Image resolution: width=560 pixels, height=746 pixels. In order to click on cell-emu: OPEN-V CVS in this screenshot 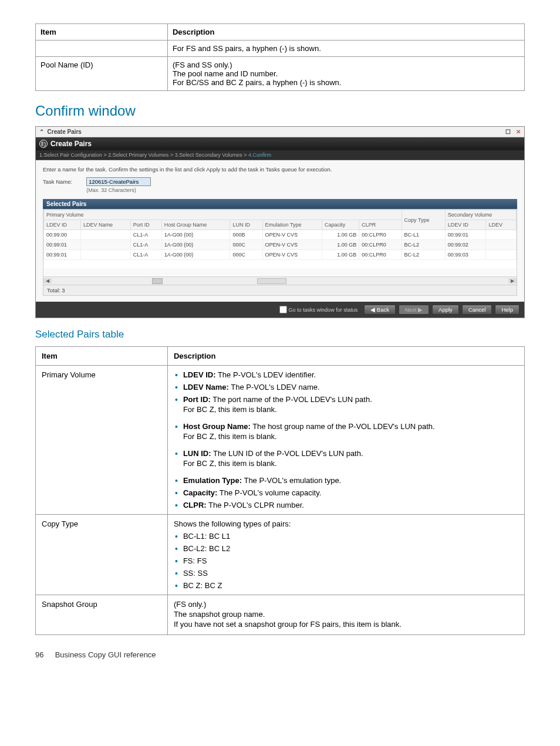, I will do `click(292, 245)`.